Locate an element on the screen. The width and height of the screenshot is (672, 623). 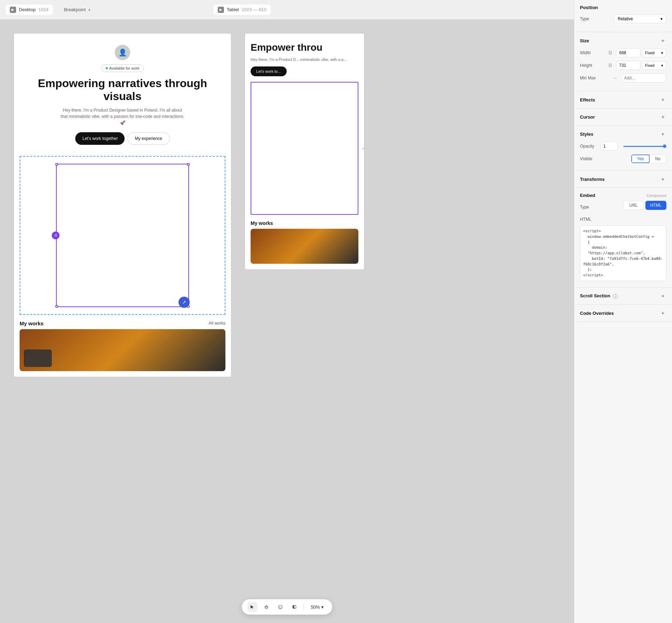
zoom-value: 50% is located at coordinates (315, 607).